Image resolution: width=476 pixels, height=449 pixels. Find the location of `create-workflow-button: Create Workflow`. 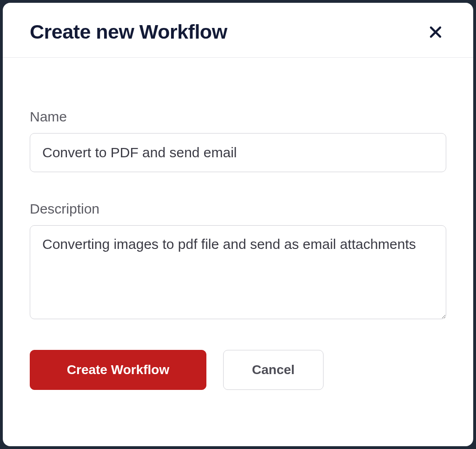

create-workflow-button: Create Workflow is located at coordinates (118, 370).